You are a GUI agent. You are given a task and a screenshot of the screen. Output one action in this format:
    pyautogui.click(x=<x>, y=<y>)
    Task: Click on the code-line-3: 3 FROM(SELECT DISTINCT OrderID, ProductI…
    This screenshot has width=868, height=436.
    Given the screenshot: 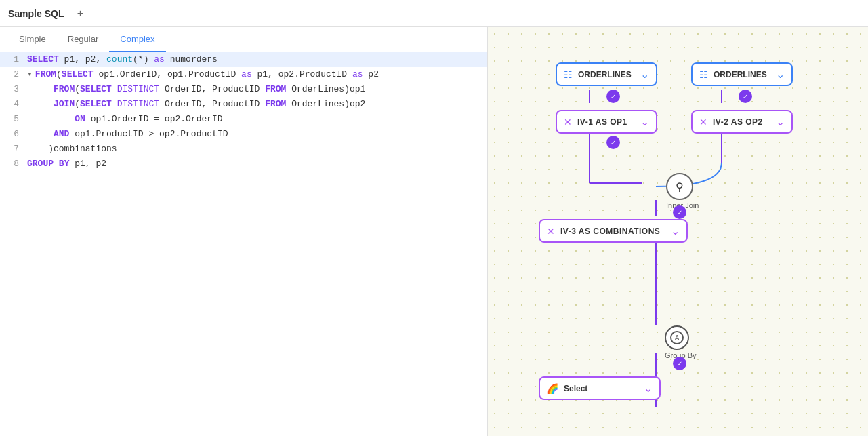 What is the action you would take?
    pyautogui.click(x=244, y=90)
    